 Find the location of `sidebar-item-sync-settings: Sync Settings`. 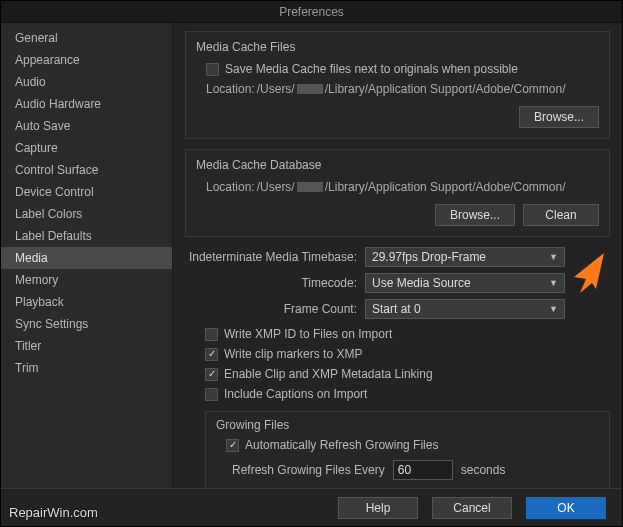

sidebar-item-sync-settings: Sync Settings is located at coordinates (86, 324).